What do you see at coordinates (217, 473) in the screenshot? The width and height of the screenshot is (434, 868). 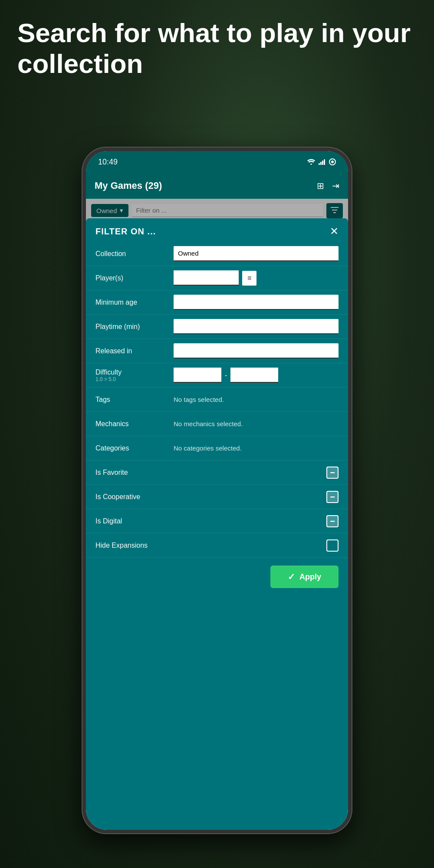 I see `is-favorite-row: Is Favorite −` at bounding box center [217, 473].